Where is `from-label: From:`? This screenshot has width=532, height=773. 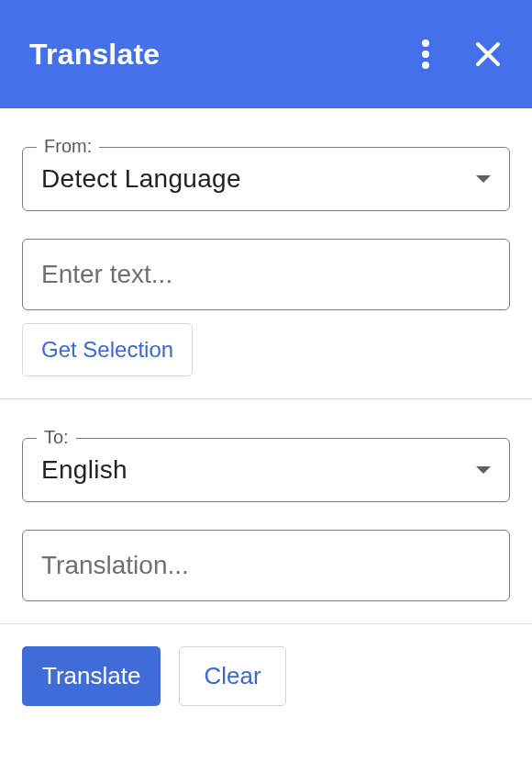
from-label: From: is located at coordinates (68, 147).